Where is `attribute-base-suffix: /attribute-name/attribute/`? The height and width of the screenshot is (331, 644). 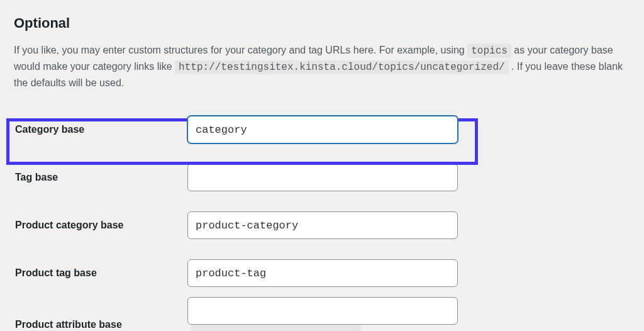 attribute-base-suffix: /attribute-name/attribute/ is located at coordinates (276, 328).